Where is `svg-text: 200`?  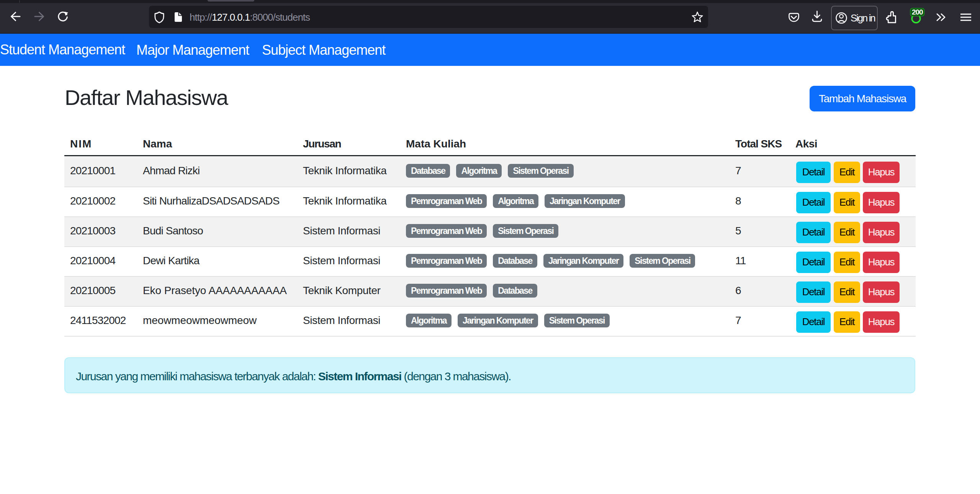
svg-text: 200 is located at coordinates (918, 12).